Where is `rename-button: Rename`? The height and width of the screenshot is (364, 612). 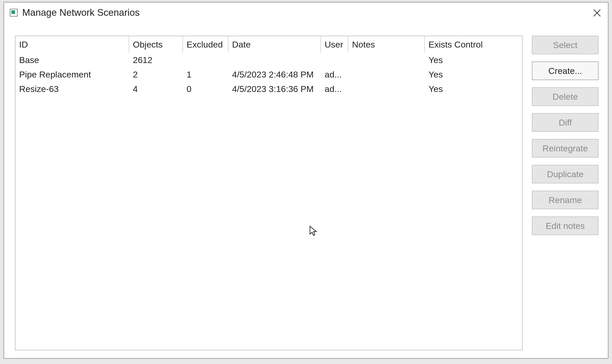
rename-button: Rename is located at coordinates (565, 200).